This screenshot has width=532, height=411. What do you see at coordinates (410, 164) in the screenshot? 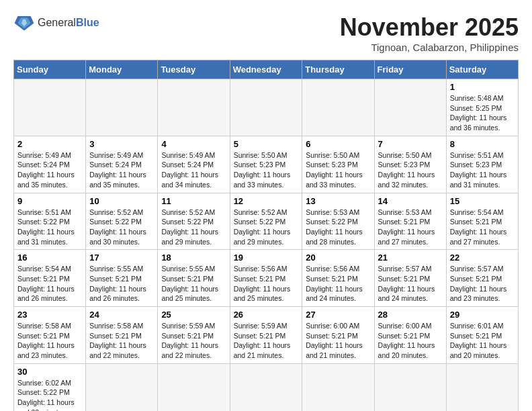
I see `calendar-cell: 7Sunrise: 5:50 AM Sunset: 5:23 PM Daylig…` at bounding box center [410, 164].